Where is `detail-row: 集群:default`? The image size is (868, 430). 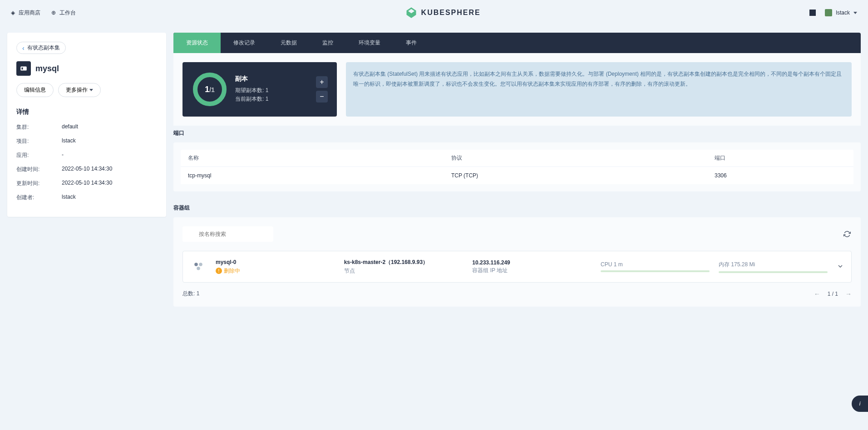
detail-row: 集群:default is located at coordinates (87, 127).